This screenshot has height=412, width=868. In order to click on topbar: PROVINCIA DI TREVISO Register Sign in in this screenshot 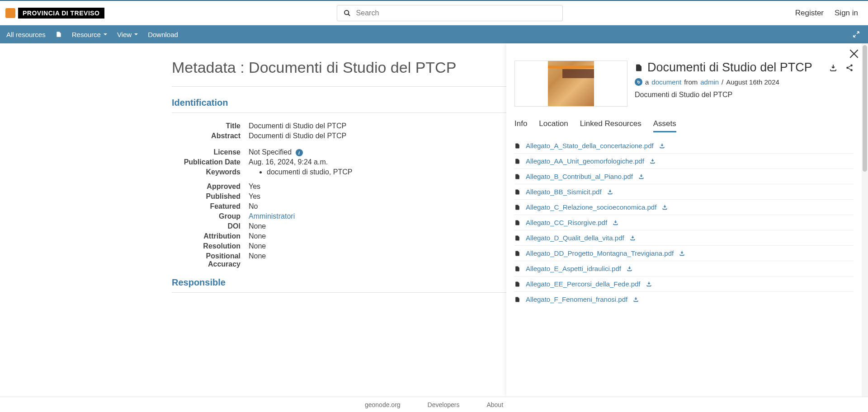, I will do `click(434, 13)`.